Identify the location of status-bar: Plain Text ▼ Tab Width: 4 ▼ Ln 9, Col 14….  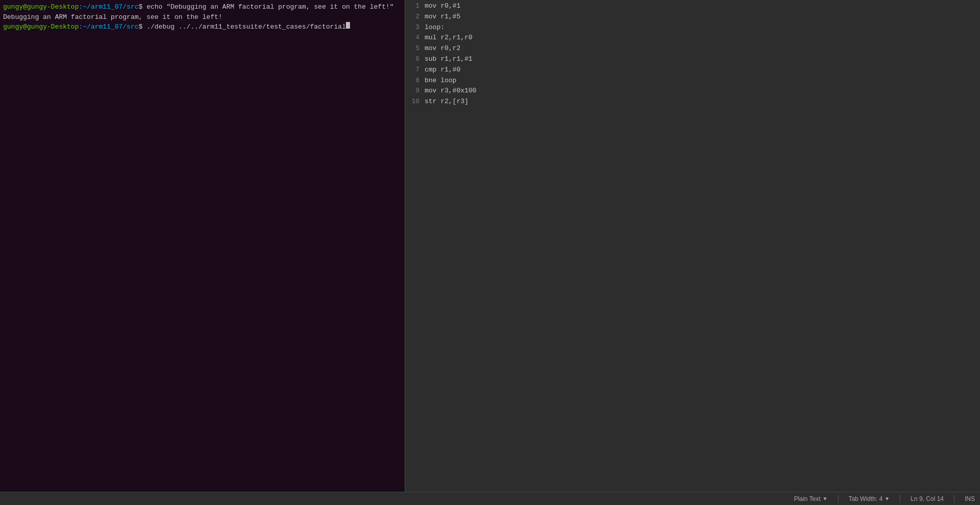
(490, 498).